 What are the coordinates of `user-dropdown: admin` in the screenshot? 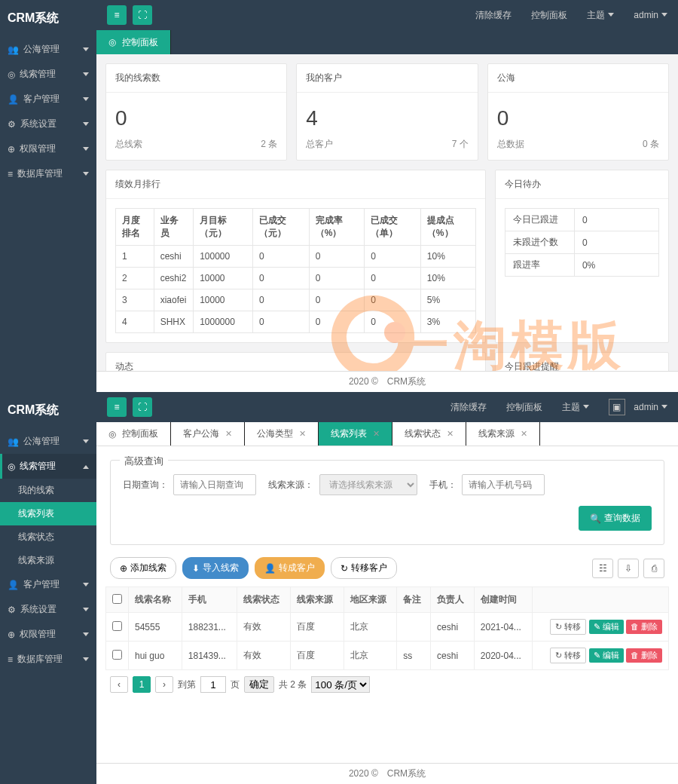 It's located at (651, 15).